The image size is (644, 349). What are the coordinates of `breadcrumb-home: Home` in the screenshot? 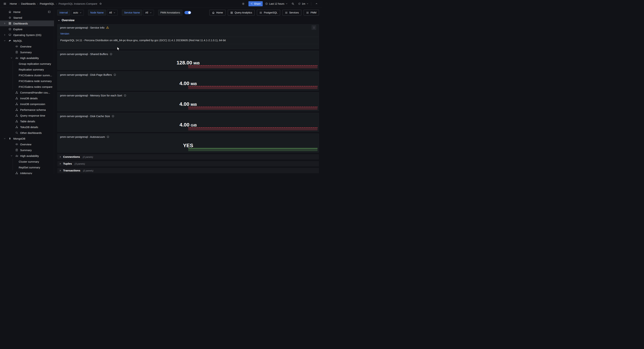 It's located at (14, 4).